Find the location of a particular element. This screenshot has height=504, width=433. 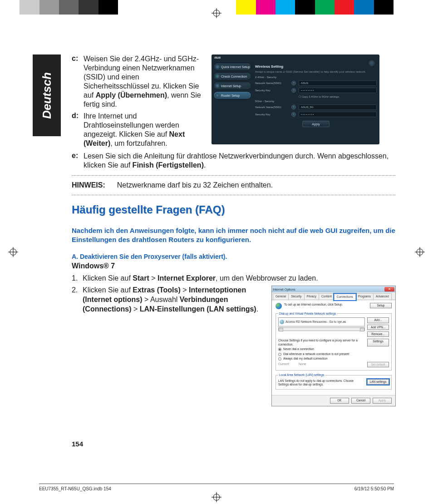

apply-button: Apply is located at coordinates (382, 400).